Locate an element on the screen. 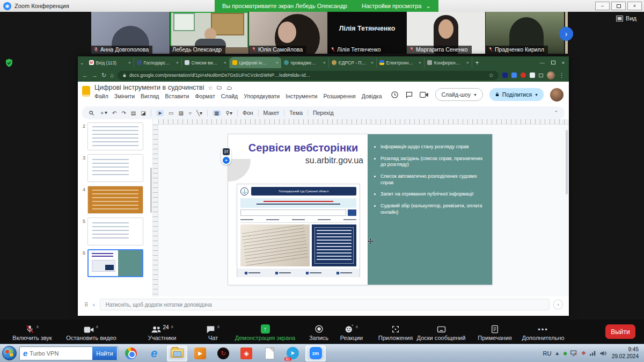 This screenshot has height=362, width=644. browser-tab: провадже…× is located at coordinates (305, 62).